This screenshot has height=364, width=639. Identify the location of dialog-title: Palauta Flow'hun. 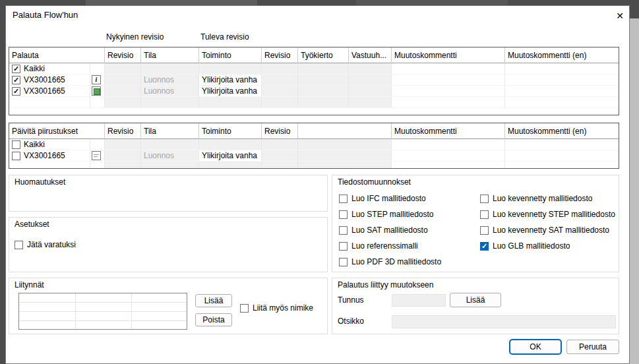
(45, 15).